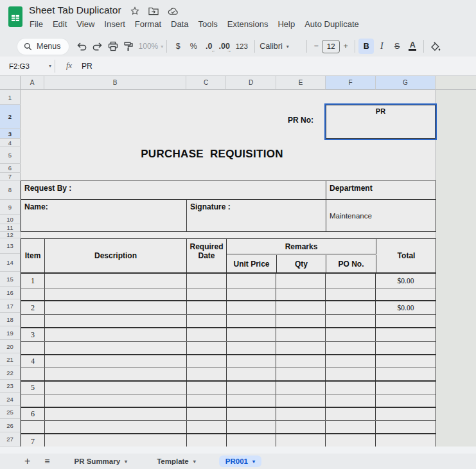  What do you see at coordinates (380, 122) in the screenshot?
I see `selection-box-F2-G3: PR` at bounding box center [380, 122].